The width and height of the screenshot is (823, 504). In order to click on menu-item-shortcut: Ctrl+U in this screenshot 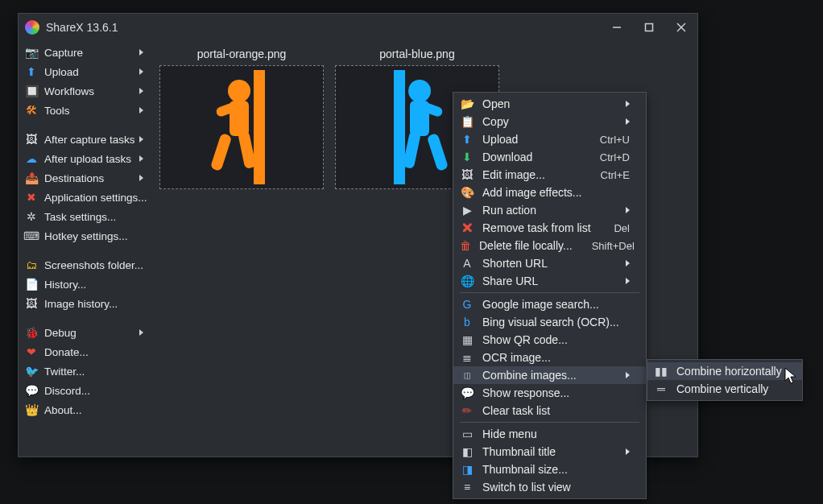, I will do `click(615, 140)`.